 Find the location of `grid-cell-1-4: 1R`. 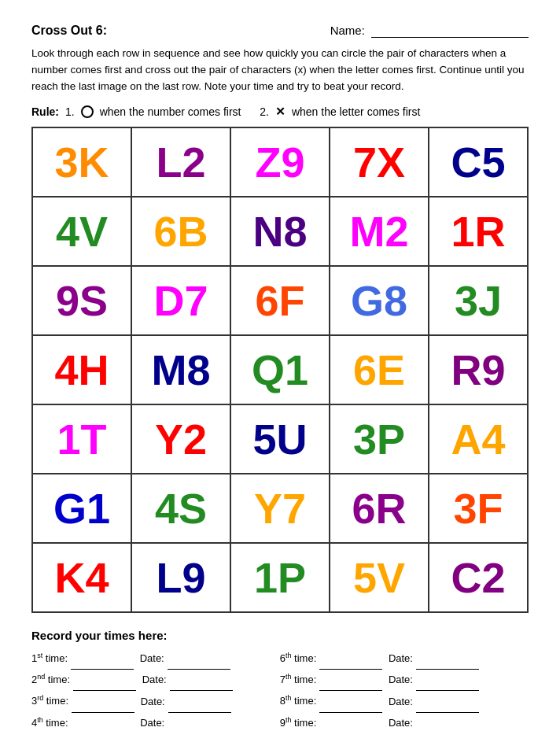

grid-cell-1-4: 1R is located at coordinates (478, 231).